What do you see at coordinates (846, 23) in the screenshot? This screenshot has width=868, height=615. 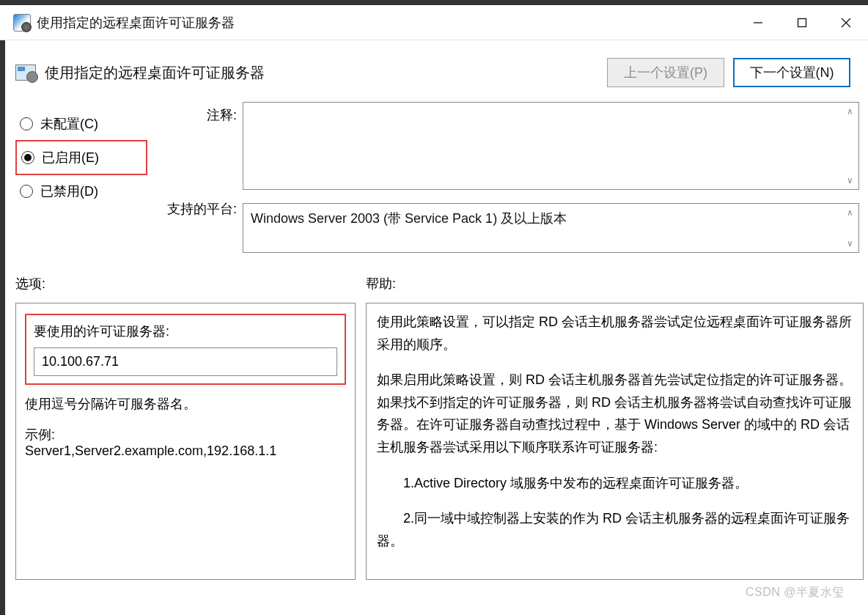 I see `close-button` at bounding box center [846, 23].